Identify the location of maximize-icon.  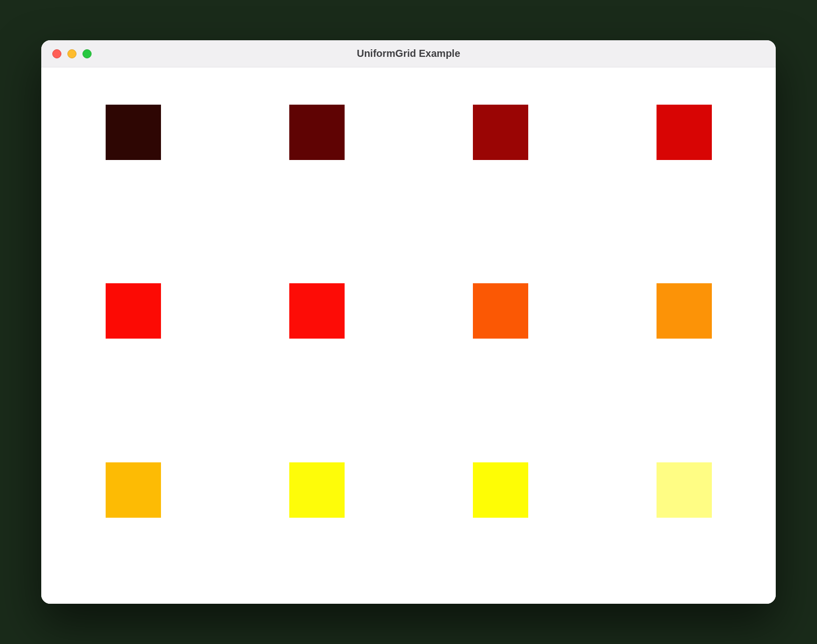
(87, 54).